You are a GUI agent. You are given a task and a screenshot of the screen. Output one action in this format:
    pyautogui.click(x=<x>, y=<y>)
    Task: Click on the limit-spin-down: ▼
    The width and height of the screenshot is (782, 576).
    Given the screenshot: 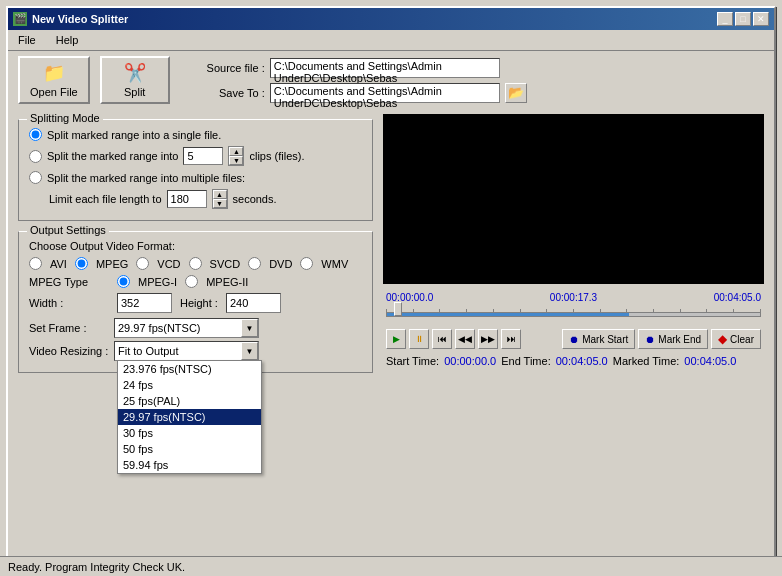 What is the action you would take?
    pyautogui.click(x=220, y=204)
    